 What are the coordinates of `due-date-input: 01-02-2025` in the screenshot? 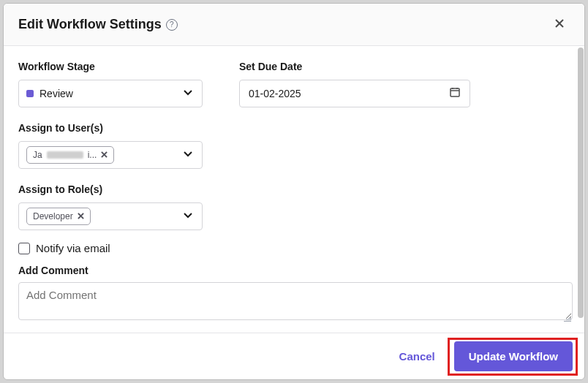 It's located at (355, 94).